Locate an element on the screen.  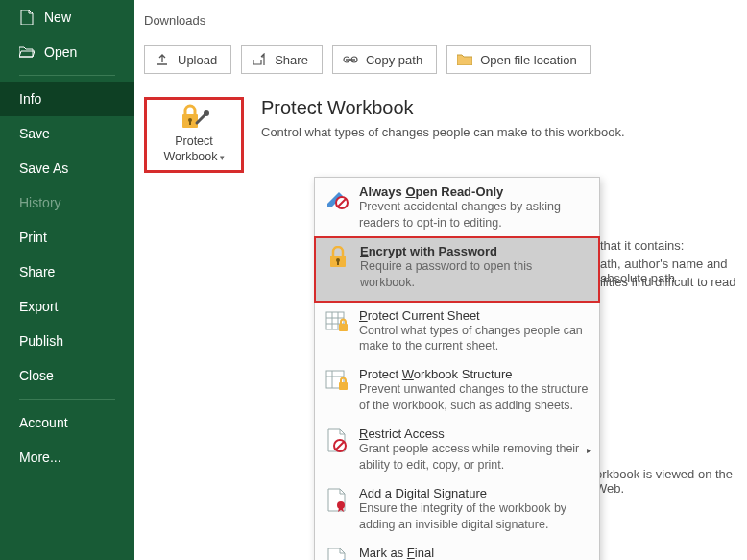
button-label: Open file location is located at coordinates (528, 60).